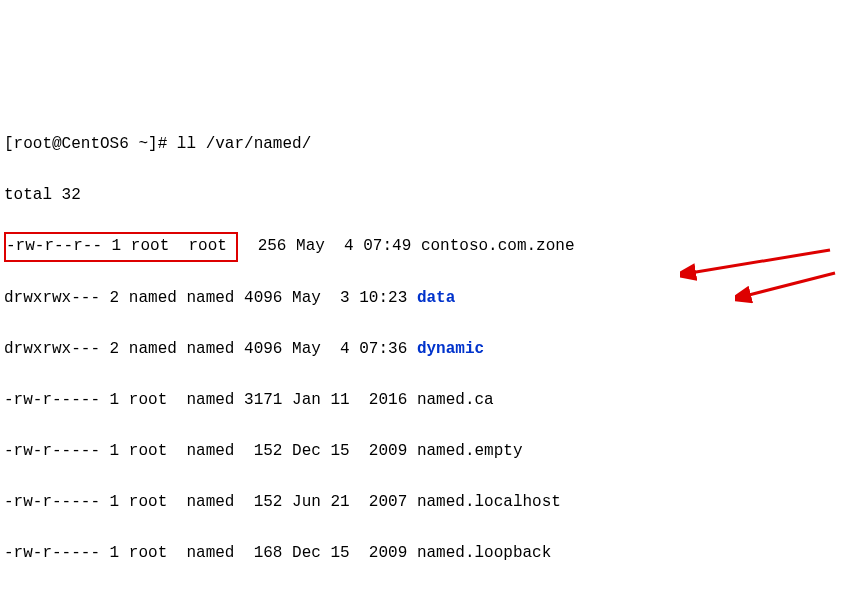 The width and height of the screenshot is (842, 590). Describe the element at coordinates (489, 502) in the screenshot. I see `filename: named.localhost` at that location.